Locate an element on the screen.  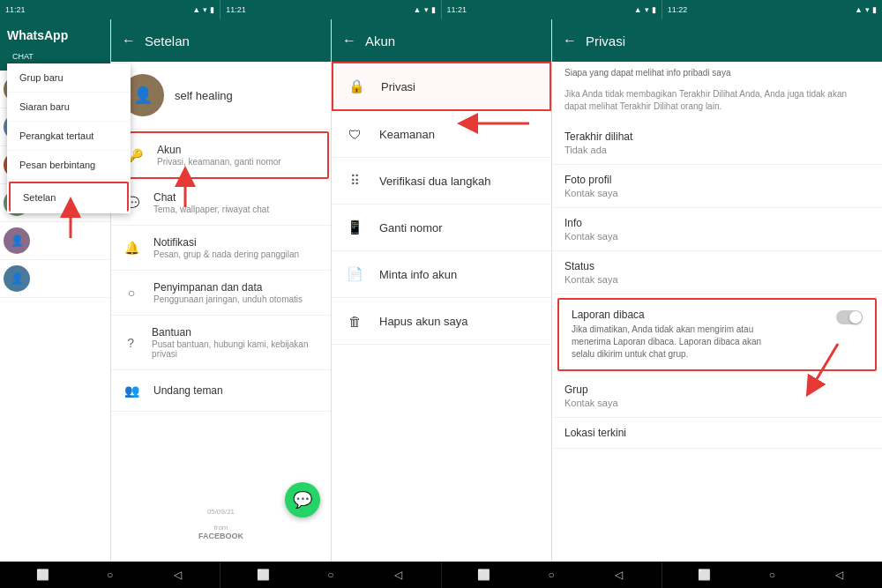
verifikasi-label: Verifikasi dua langkah is located at coordinates (435, 182).